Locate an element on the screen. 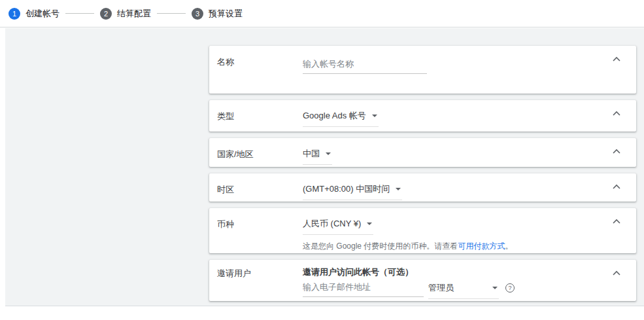 Image resolution: width=644 pixels, height=320 pixels. invite-label: 邀请用户 is located at coordinates (260, 284).